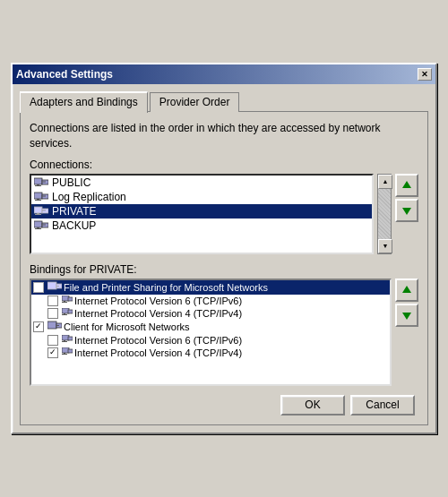  What do you see at coordinates (224, 405) in the screenshot?
I see `button-row: OK Cancel` at bounding box center [224, 405].